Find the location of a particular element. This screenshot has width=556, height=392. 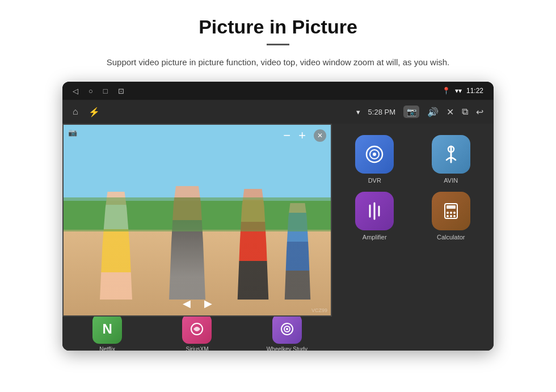

pip-playback-controls: ◀ ▶ is located at coordinates (197, 304).